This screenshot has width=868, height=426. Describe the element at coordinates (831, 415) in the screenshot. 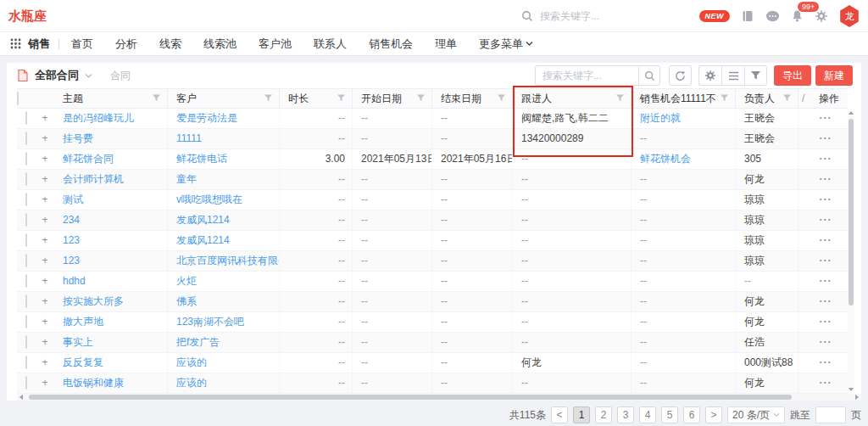

I see `jump-page-input` at that location.